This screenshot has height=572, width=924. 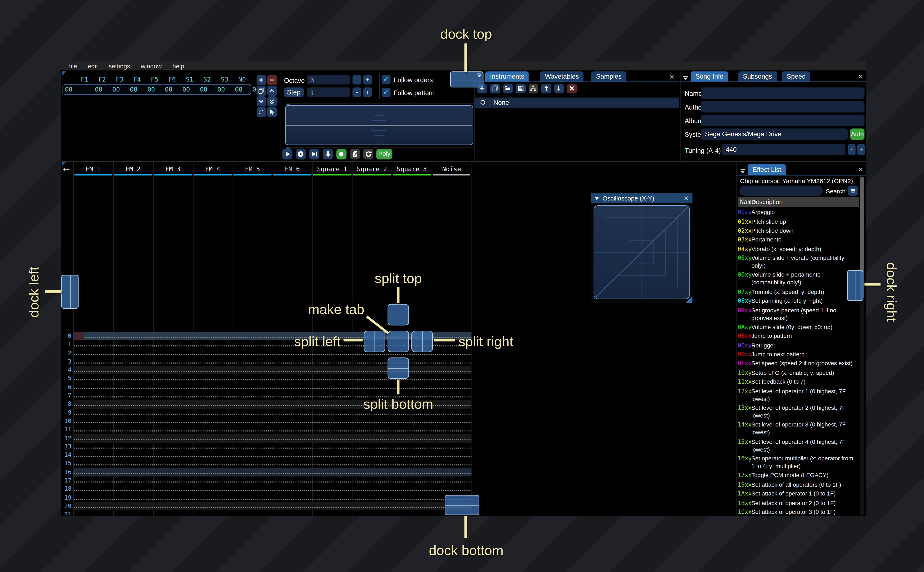 What do you see at coordinates (799, 446) in the screenshot?
I see `effect-row-15xx: 15xxSet level of operator 4 (0 highest, …` at bounding box center [799, 446].